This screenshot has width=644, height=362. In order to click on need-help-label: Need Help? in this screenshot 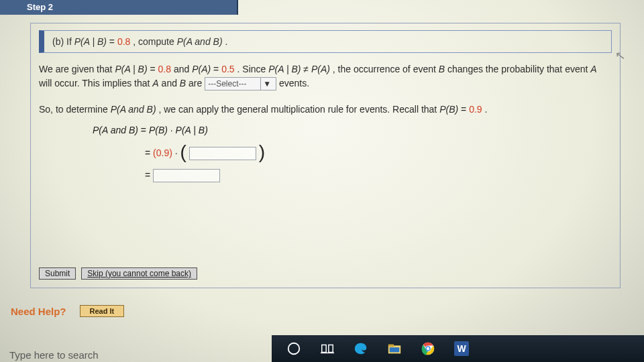, I will do `click(39, 311)`.